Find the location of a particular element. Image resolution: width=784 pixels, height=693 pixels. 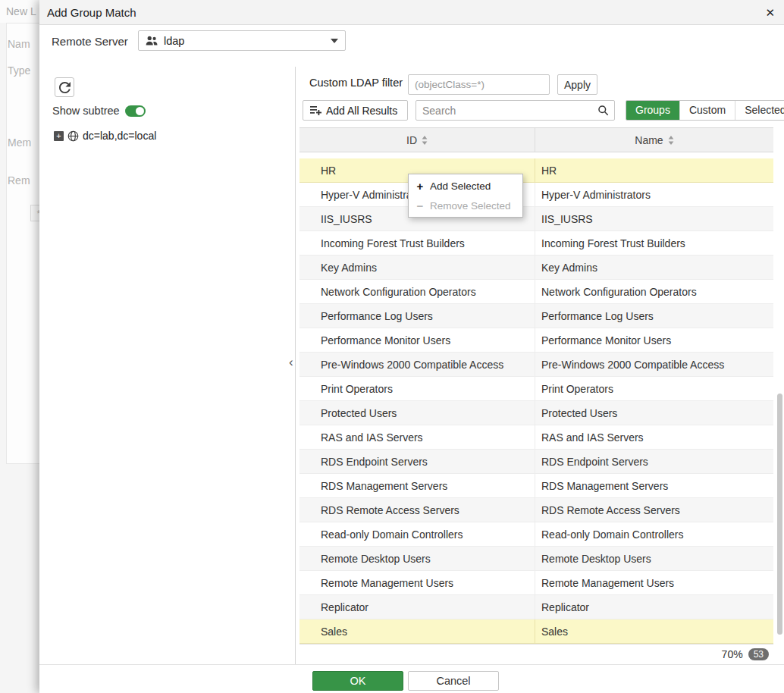

remote-server-value: ldap is located at coordinates (174, 41).